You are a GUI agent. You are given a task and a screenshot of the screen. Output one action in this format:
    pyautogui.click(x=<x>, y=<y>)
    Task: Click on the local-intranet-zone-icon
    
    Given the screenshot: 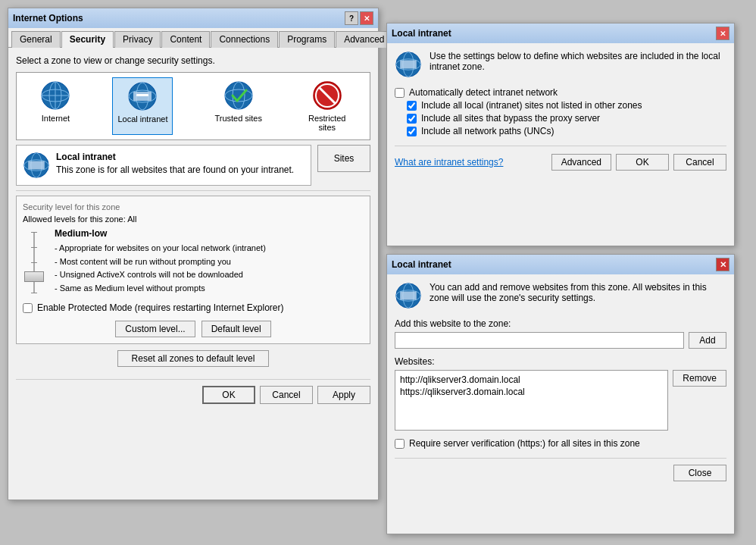 What is the action you would take?
    pyautogui.click(x=142, y=96)
    